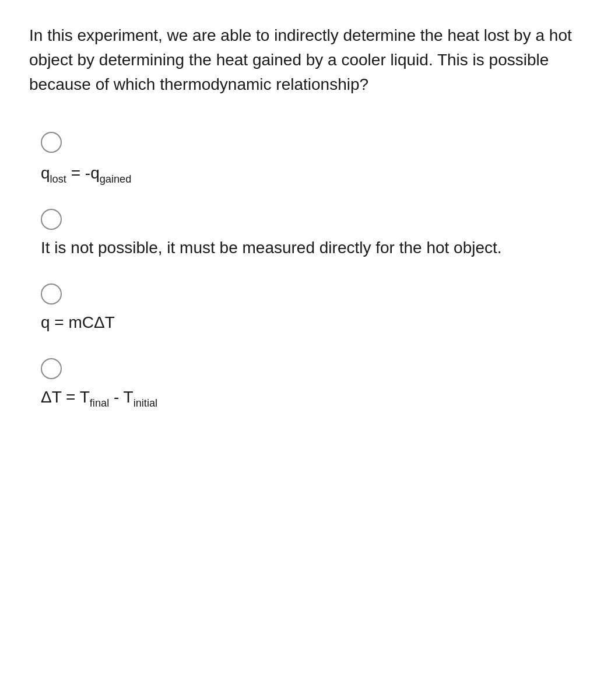  What do you see at coordinates (308, 173) in the screenshot?
I see `option-label-1: qlost = -qgained` at bounding box center [308, 173].